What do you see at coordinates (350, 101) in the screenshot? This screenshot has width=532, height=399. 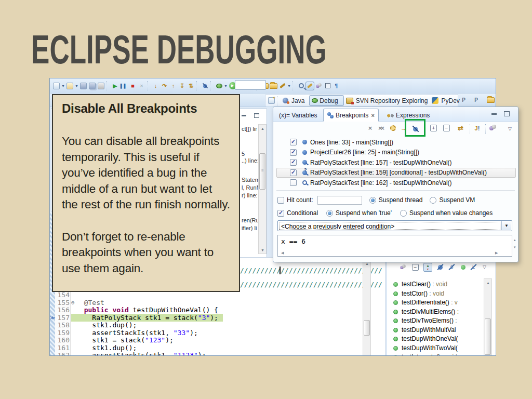 I see `svn-perspective-icon` at bounding box center [350, 101].